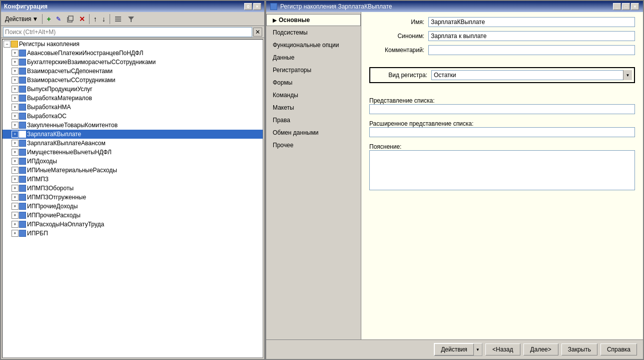 The width and height of the screenshot is (644, 360). I want to click on list-item: ИПМПЗ, so click(133, 179).